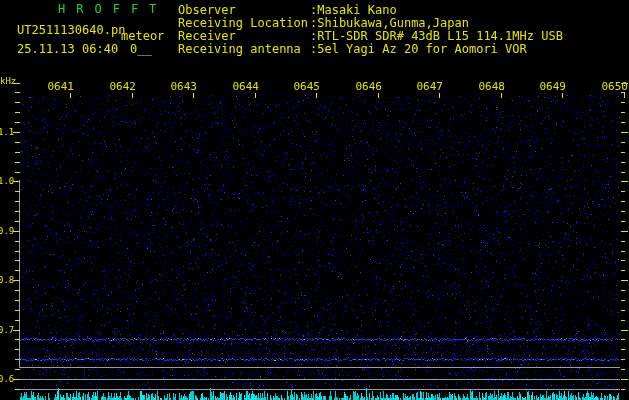  Describe the element at coordinates (490, 87) in the screenshot. I see `time-tick-label: 0648` at that location.